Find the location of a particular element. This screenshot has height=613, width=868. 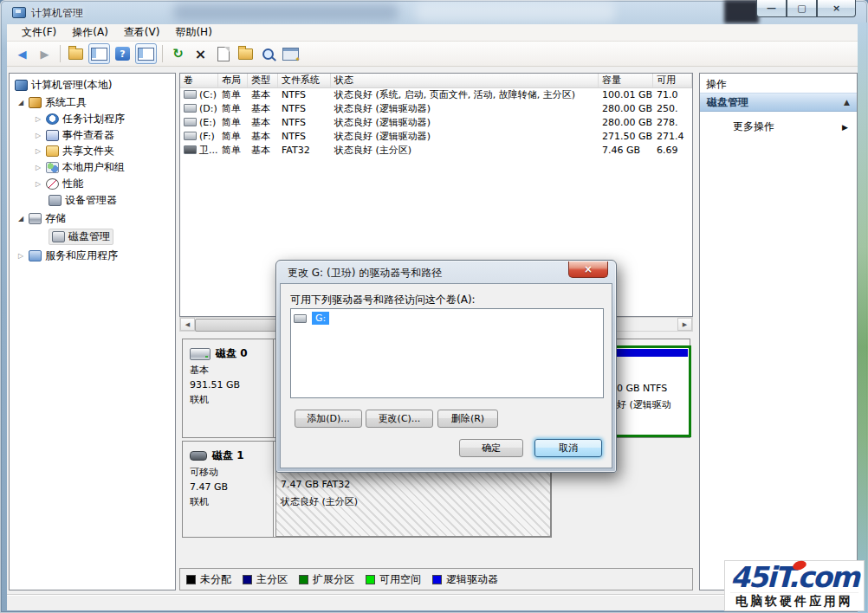

tree-item-shared-folders: ▷共享文件夹 is located at coordinates (74, 151).